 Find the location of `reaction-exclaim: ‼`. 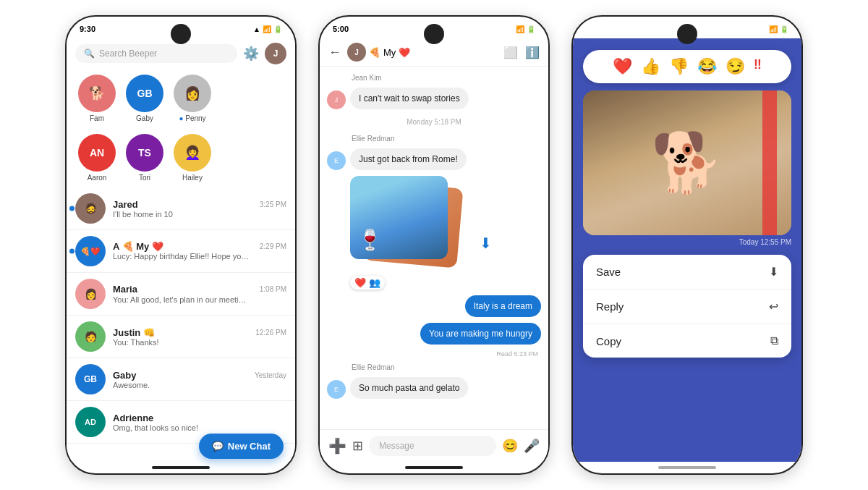

reaction-exclaim: ‼ is located at coordinates (758, 67).